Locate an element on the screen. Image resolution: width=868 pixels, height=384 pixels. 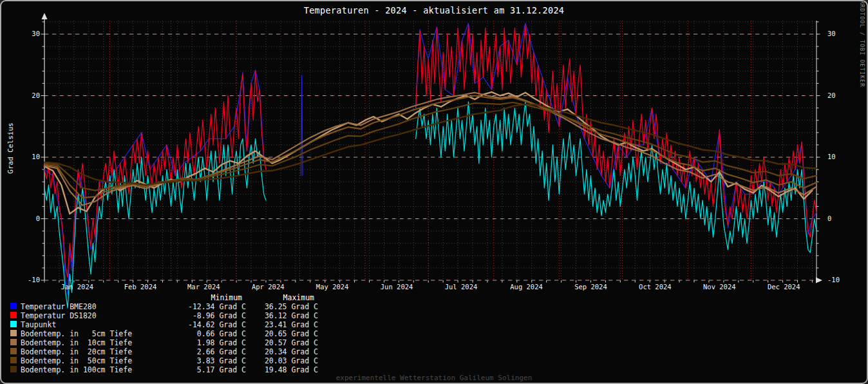
rrdtool-watermark: RRDTOOL / TOBI OETIKER is located at coordinates (862, 44).